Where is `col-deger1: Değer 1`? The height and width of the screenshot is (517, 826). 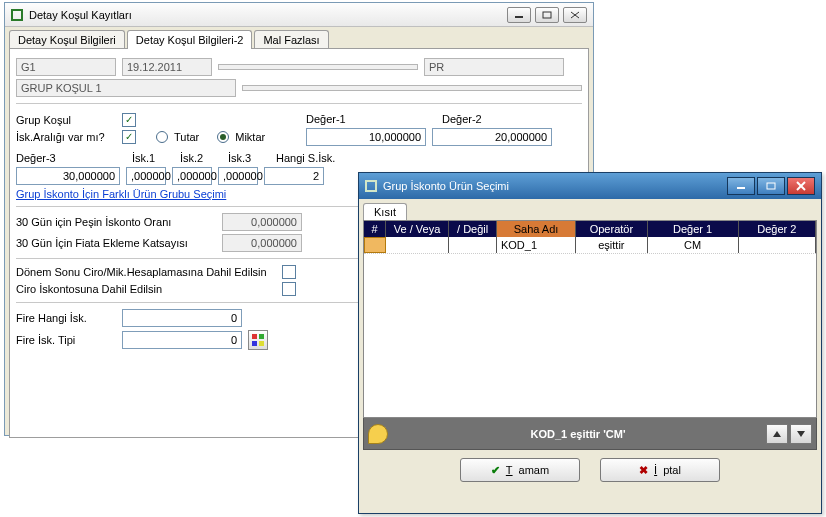
col-deger1: Değer 1 is located at coordinates (694, 229).